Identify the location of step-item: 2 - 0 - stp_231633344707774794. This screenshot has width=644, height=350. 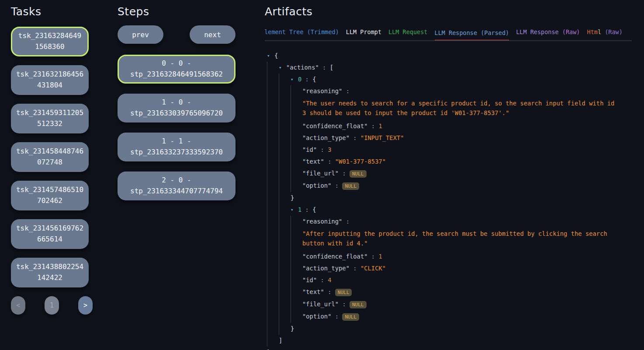
(177, 186).